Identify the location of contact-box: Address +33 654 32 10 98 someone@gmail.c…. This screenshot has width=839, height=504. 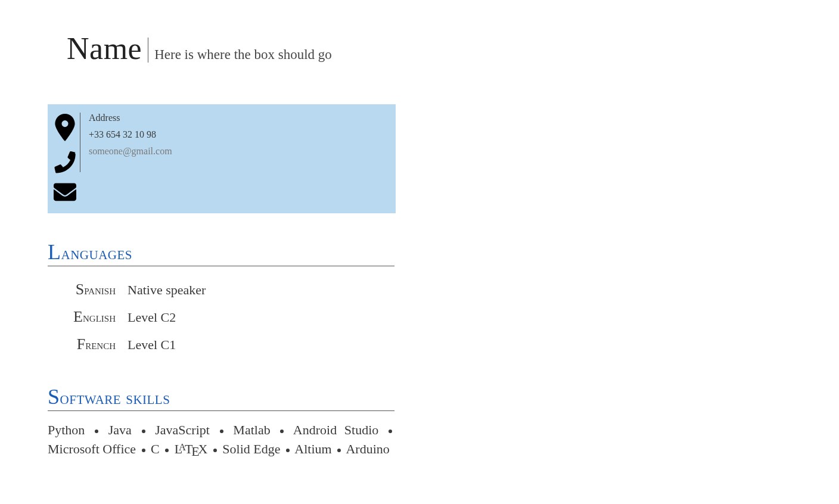
(222, 158).